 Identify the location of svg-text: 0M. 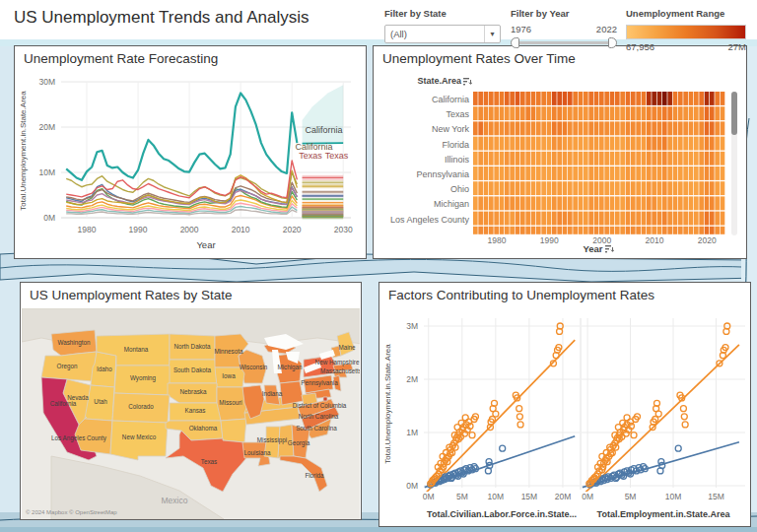
(49, 218).